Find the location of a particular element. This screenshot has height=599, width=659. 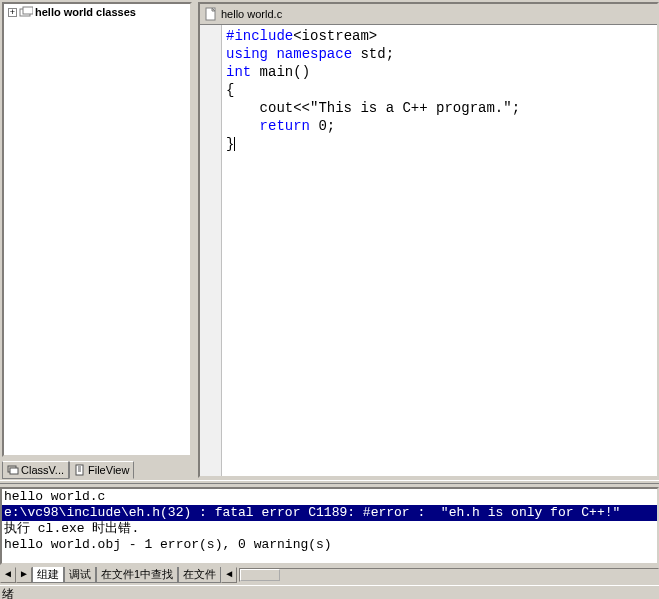

editor-gutter is located at coordinates (211, 250).